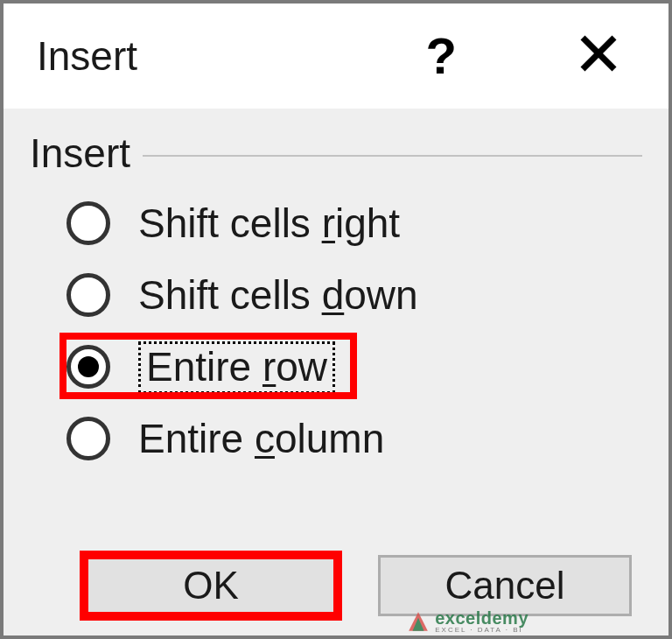 The image size is (672, 639). What do you see at coordinates (381, 295) in the screenshot?
I see `text: own` at bounding box center [381, 295].